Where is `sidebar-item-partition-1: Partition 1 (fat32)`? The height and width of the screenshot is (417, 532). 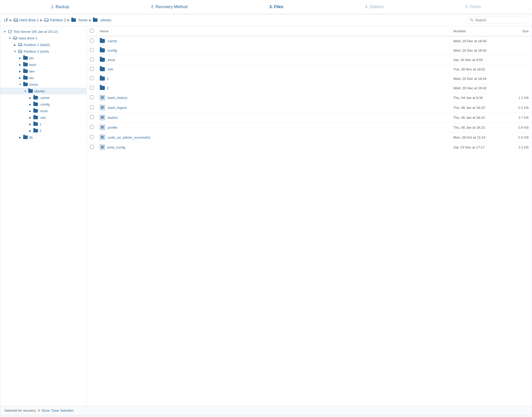
sidebar-item-partition-1: Partition 1 (fat32) is located at coordinates (43, 45).